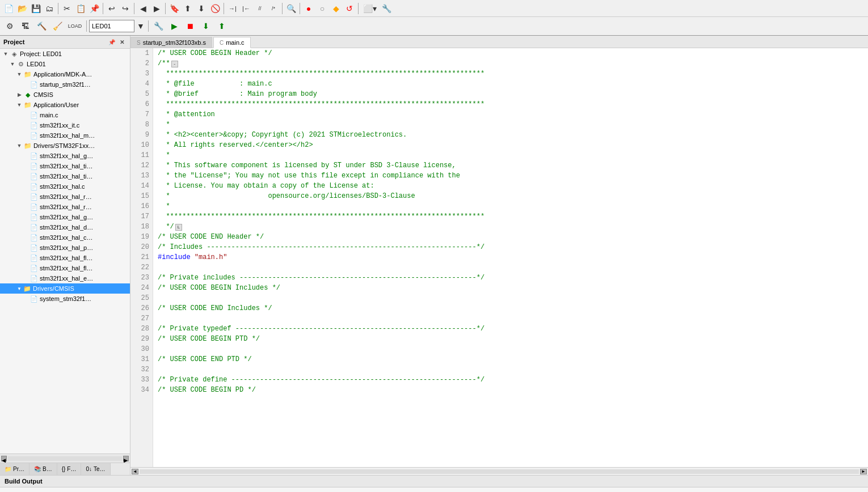  What do you see at coordinates (34, 278) in the screenshot?
I see `hal-exti-icon: 📄` at bounding box center [34, 278].